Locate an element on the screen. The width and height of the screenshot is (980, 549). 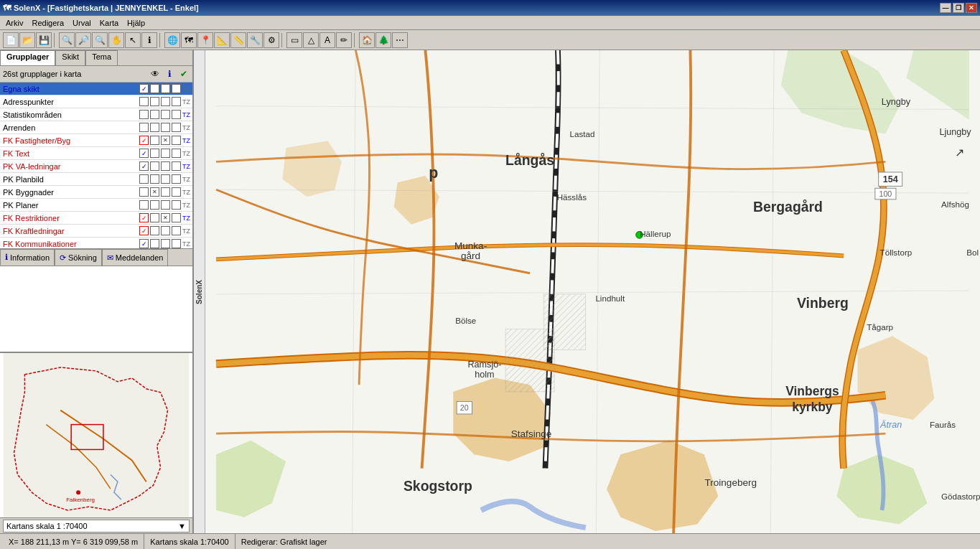
toolbar-draw3: A is located at coordinates (327, 40).